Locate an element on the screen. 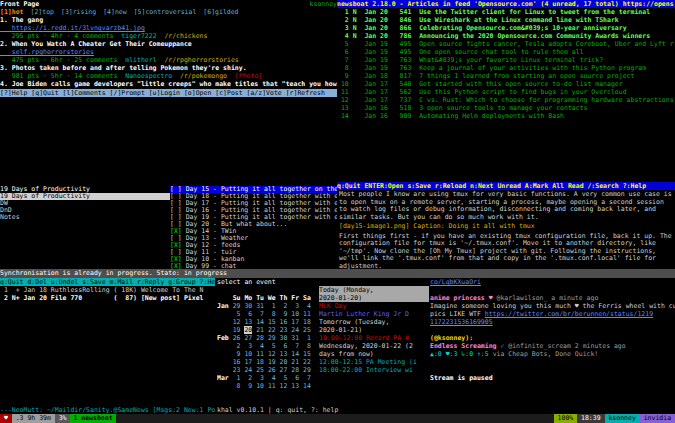 This screenshot has width=675, height=423. todo-list-item: 19 Days of Productivity is located at coordinates (85, 196).